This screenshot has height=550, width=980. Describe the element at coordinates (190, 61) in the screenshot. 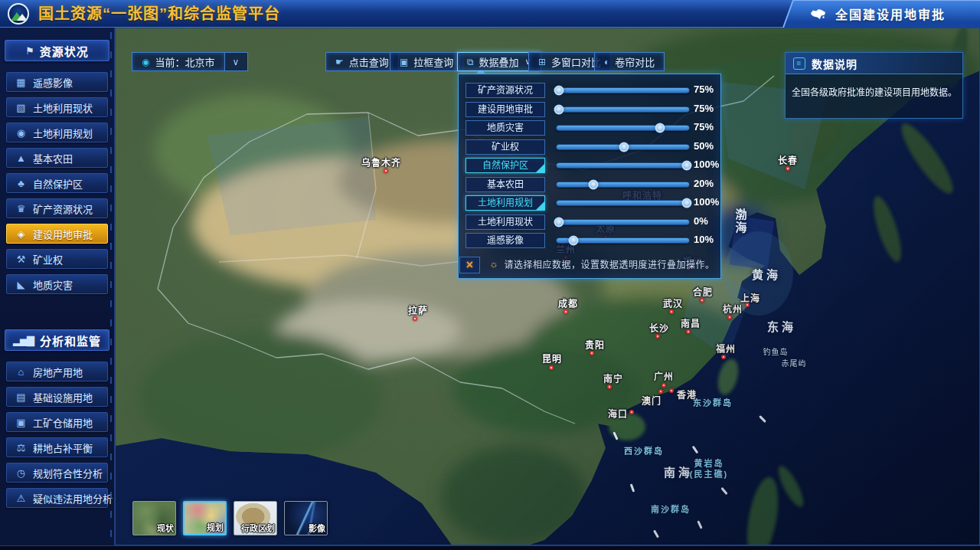

I see `region-selector: ◉ 当前：北京市 ∨` at that location.